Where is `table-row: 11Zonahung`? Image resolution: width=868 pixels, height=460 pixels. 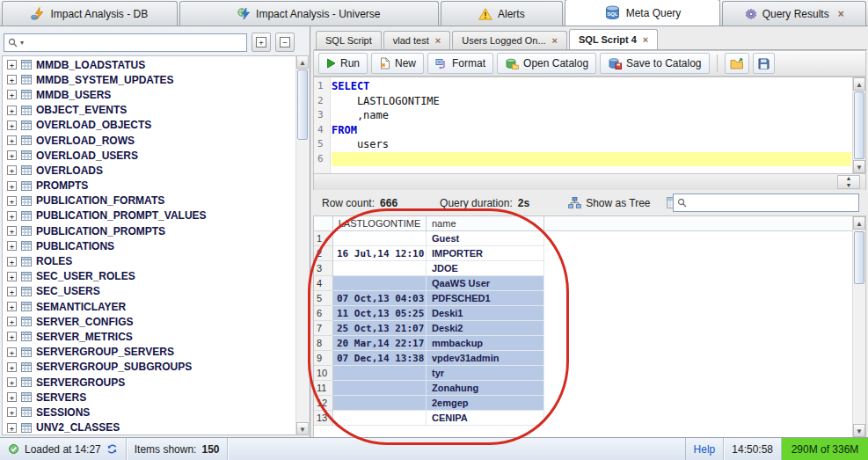
table-row: 11Zonahung is located at coordinates (583, 389).